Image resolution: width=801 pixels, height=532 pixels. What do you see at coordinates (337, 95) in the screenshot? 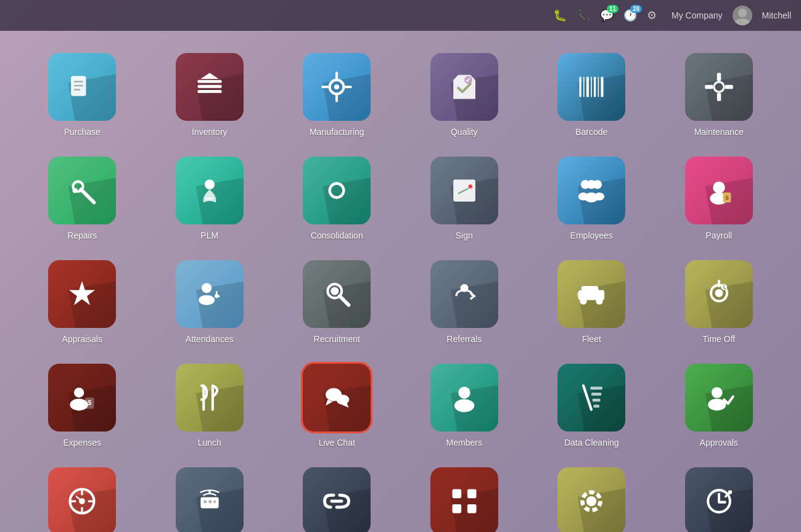
I see `app-item-manufacturing: Manufacturing` at bounding box center [337, 95].